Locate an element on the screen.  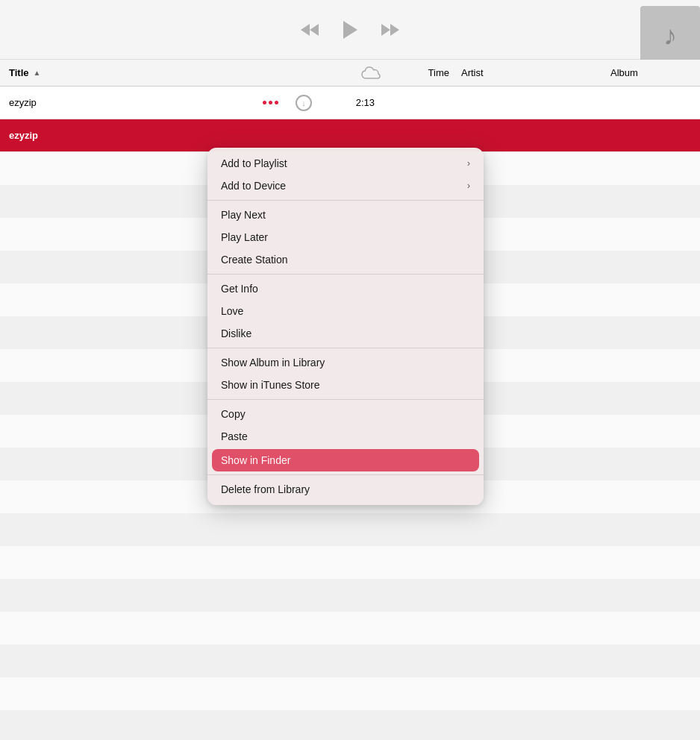
menu-item-create-station: Create Station is located at coordinates (346, 260).